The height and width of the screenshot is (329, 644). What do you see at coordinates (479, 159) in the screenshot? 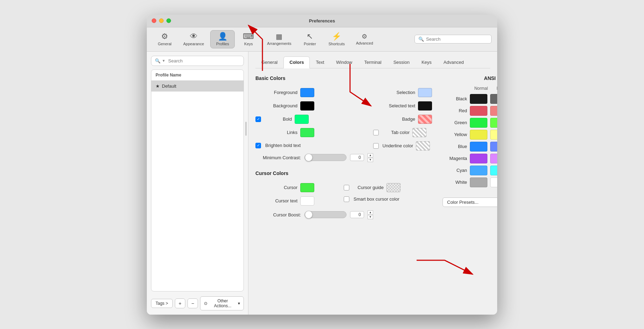
I see `ansi-magenta-normal` at bounding box center [479, 159].